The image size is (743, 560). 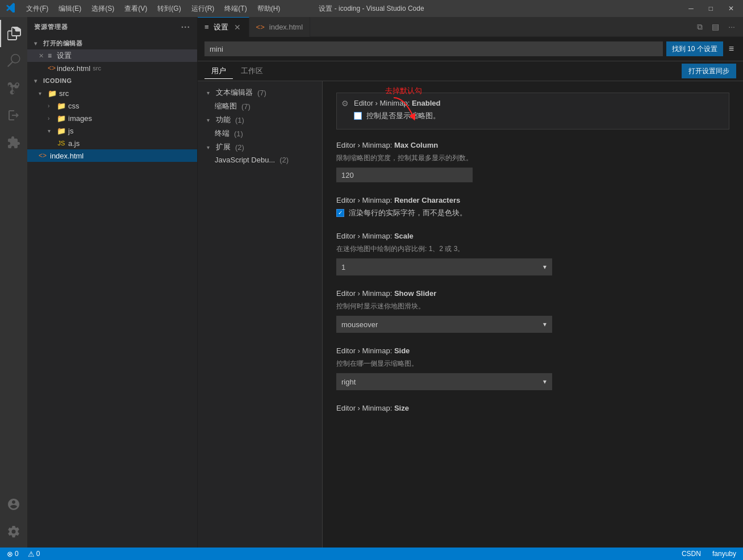 I want to click on settings-tab-close: ✕, so click(x=237, y=27).